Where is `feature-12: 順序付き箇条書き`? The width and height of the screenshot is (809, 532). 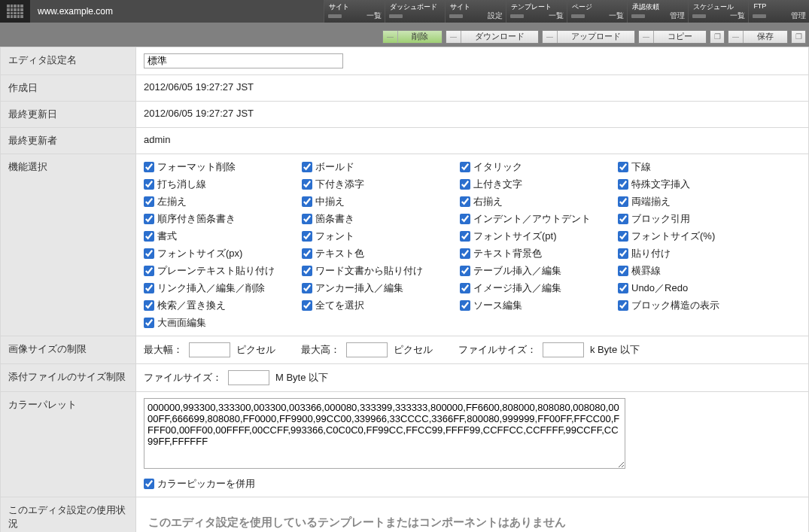
feature-12: 順序付き箇条書き is located at coordinates (223, 219).